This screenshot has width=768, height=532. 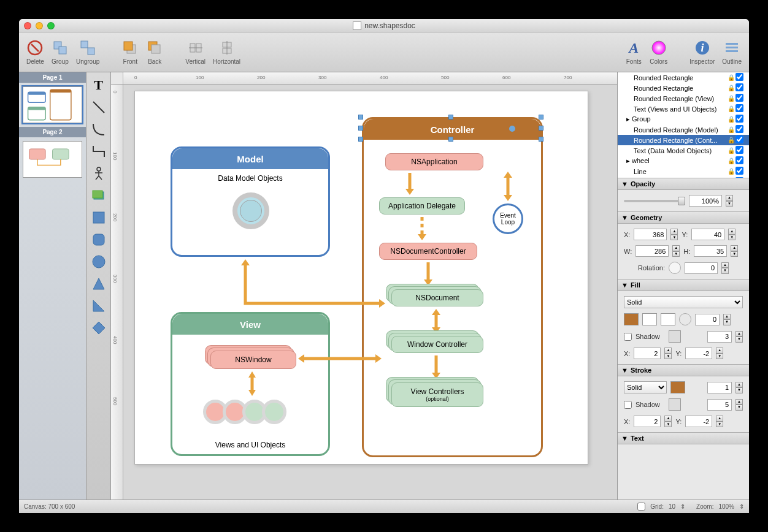 I want to click on opacity-header: ▼ Opacity, so click(x=683, y=184).